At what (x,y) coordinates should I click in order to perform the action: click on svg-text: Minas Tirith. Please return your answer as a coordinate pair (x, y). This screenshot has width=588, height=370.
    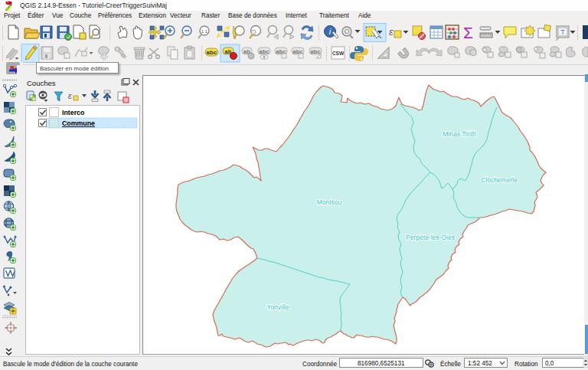
    Looking at the image, I should click on (459, 134).